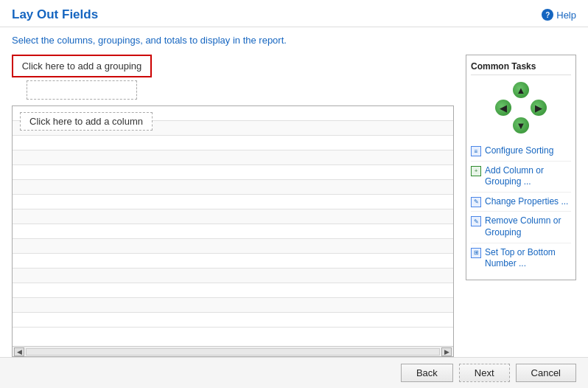 This screenshot has height=388, width=588. I want to click on remove-column-icon: ✎, so click(476, 221).